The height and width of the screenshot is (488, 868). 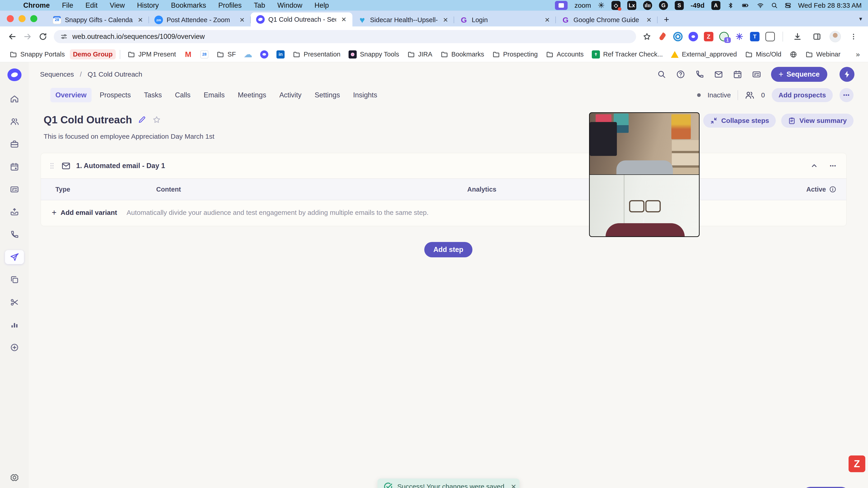 I want to click on bookmark-snappy-portals: Snappy Portals, so click(x=37, y=55).